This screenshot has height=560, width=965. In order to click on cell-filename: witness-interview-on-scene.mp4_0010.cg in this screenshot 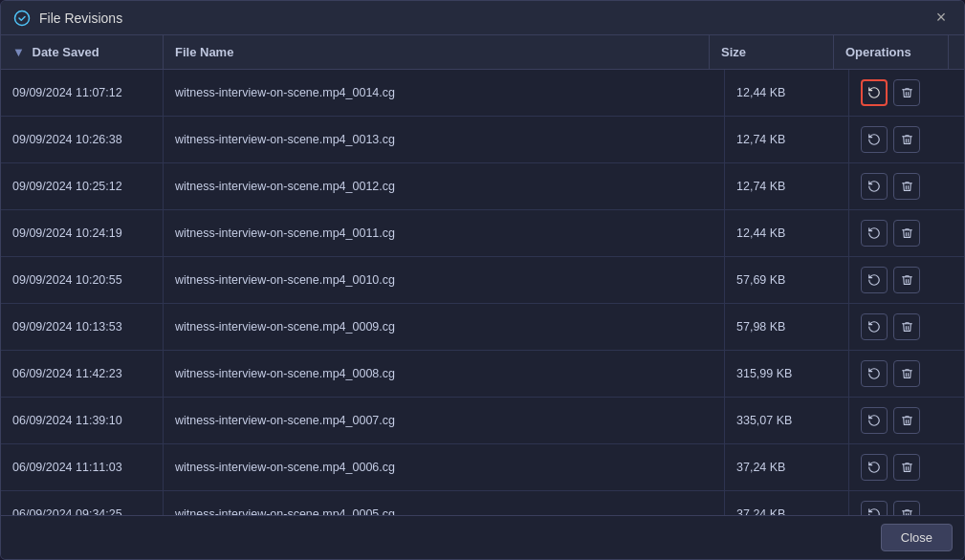, I will do `click(444, 280)`.